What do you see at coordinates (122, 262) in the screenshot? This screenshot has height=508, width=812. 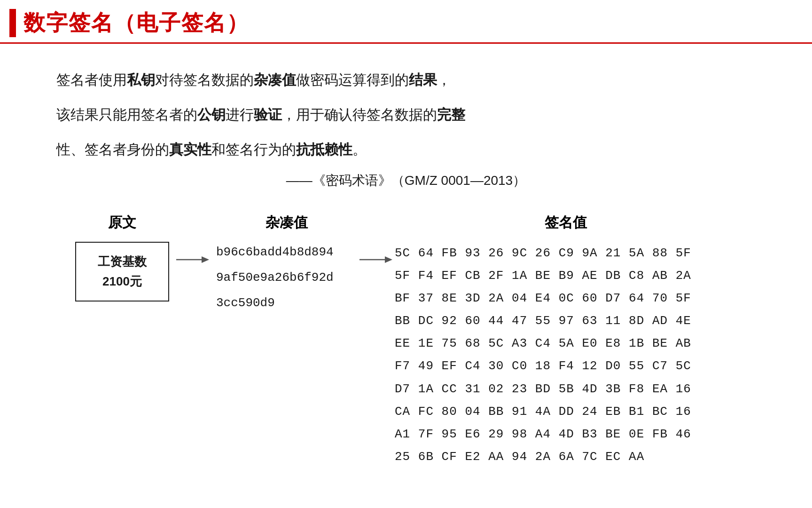 I see `doc-line1: 工资基数` at bounding box center [122, 262].